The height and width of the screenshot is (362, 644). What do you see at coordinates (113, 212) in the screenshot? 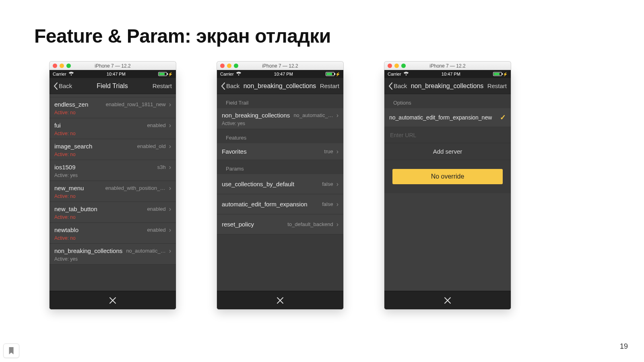
I see `table-row: new_tab_buttonenabled›Active: no` at bounding box center [113, 212].